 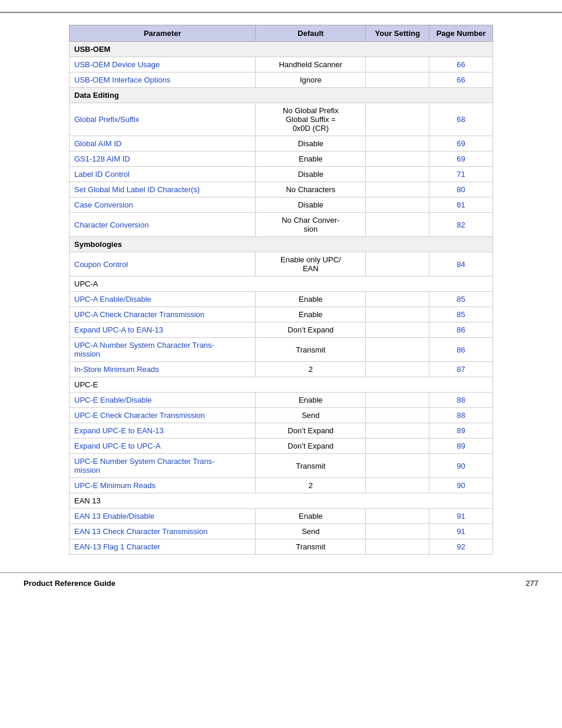 What do you see at coordinates (163, 299) in the screenshot?
I see `param-cell: UPC-A Enable/Disable` at bounding box center [163, 299].